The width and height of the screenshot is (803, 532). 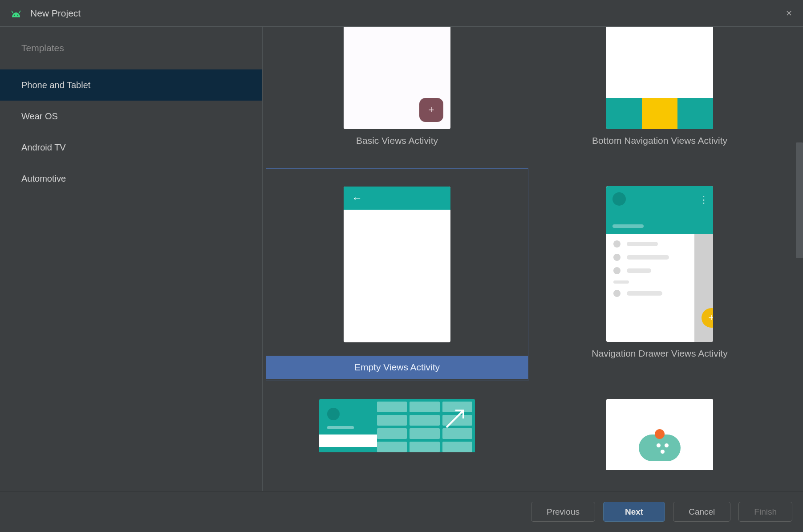 What do you see at coordinates (55, 13) in the screenshot?
I see `dialog-title: New Project` at bounding box center [55, 13].